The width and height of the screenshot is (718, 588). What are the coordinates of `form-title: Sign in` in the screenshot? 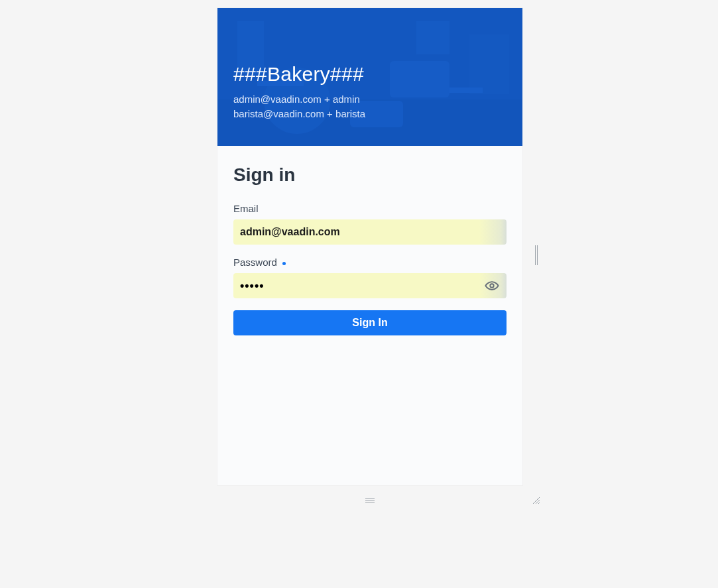 It's located at (370, 175).